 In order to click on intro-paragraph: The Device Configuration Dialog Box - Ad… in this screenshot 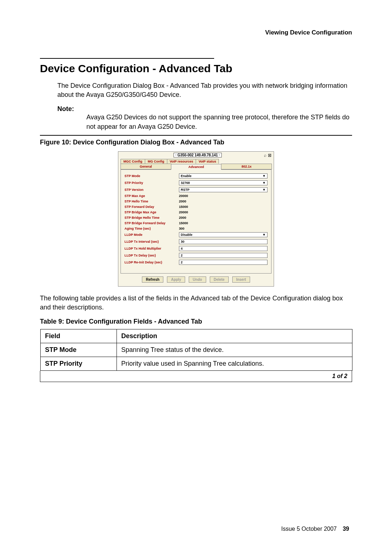, I will do `click(205, 90)`.